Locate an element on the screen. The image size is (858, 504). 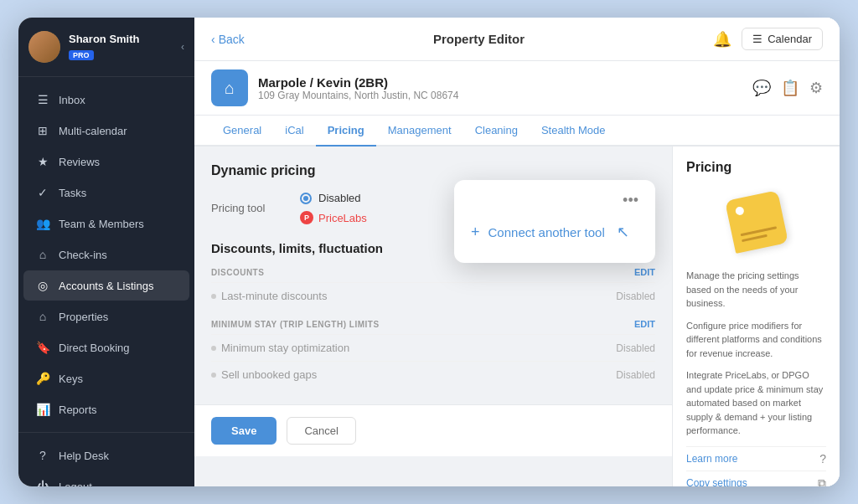
discounts-col-label: DISCOUNTS is located at coordinates (238, 273).